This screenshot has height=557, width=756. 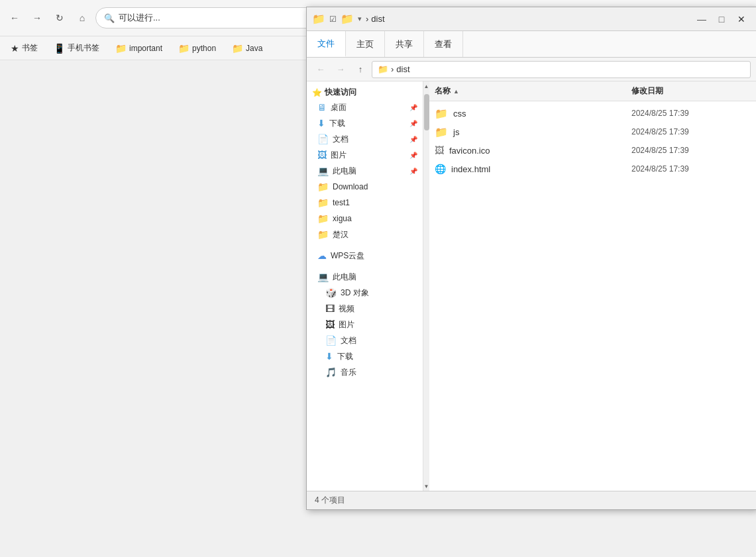 I want to click on this-pc-section: 💻 此电脑 🎲 3D 对象 🎞 视频 🖼 图片, so click(x=364, y=325).